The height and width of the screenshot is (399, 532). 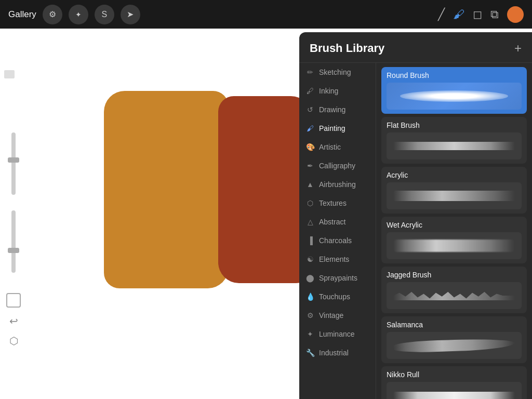 I want to click on arrow-button: ➤, so click(x=130, y=15).